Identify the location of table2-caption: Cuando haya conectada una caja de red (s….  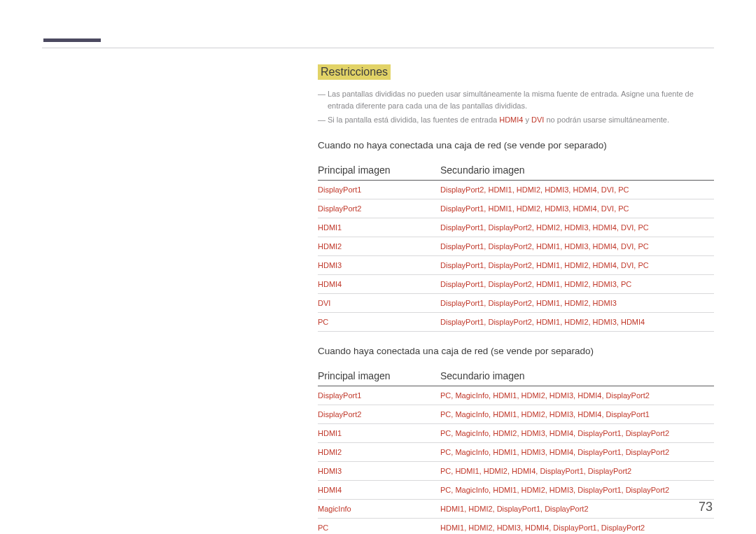
(516, 351).